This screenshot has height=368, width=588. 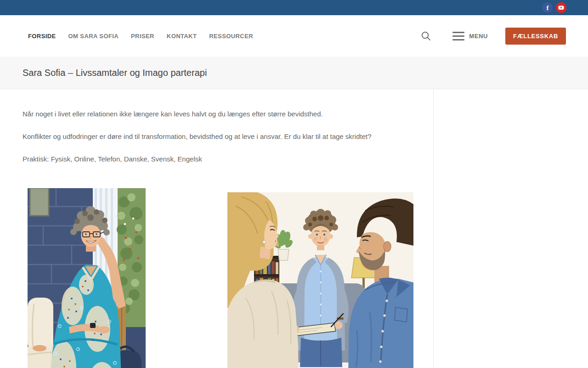 I want to click on intro-paragraph-1: Når noget i livet eller relationen ikke …, so click(x=219, y=114).